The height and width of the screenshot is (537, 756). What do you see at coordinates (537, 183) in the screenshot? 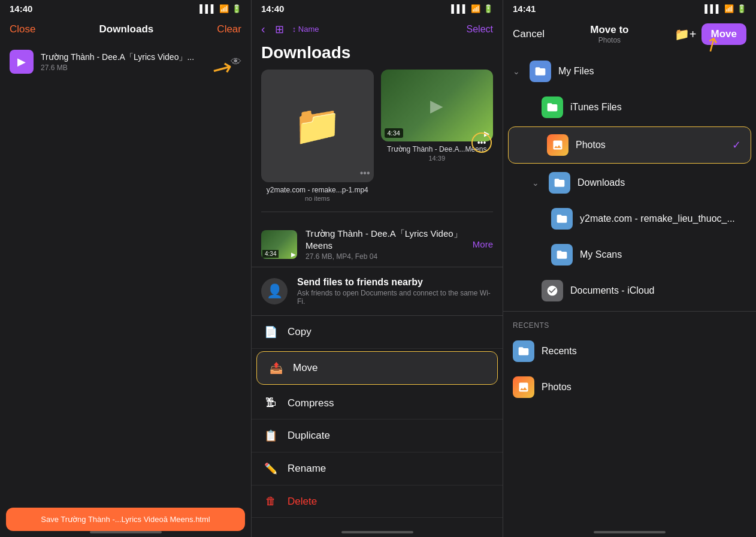
I see `chevron-icon-downloads: ⌄` at bounding box center [537, 183].